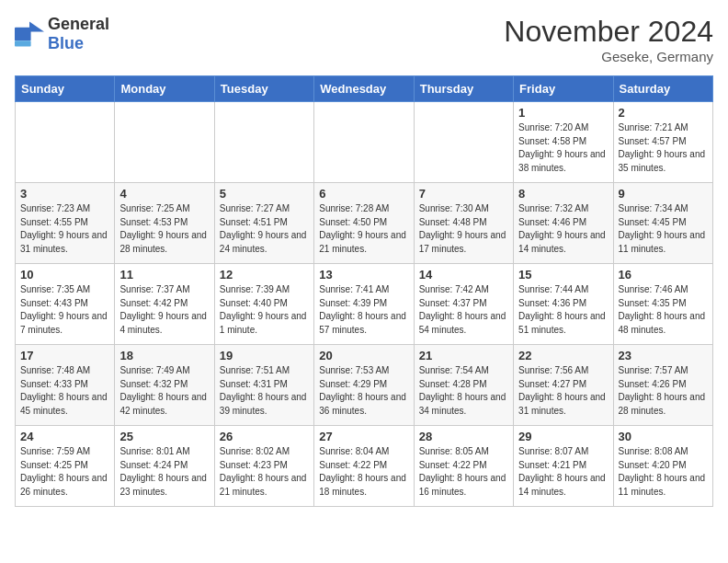  I want to click on day-number: 24, so click(64, 436).